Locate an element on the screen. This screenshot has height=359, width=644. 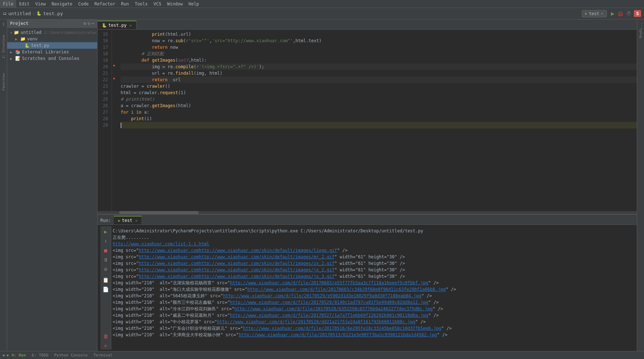
panel-sync-btn: ⊙ is located at coordinates (85, 23).